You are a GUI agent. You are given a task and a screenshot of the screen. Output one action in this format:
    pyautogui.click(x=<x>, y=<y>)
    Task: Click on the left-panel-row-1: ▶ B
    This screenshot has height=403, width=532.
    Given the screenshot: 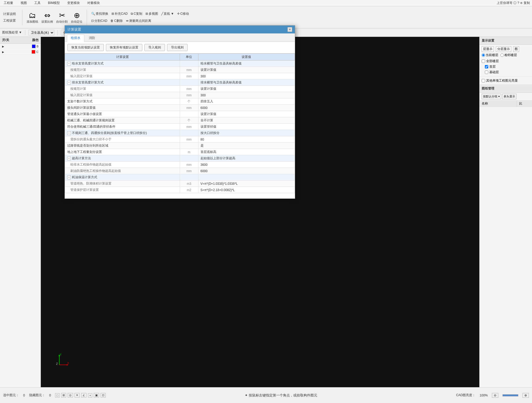 What is the action you would take?
    pyautogui.click(x=20, y=46)
    